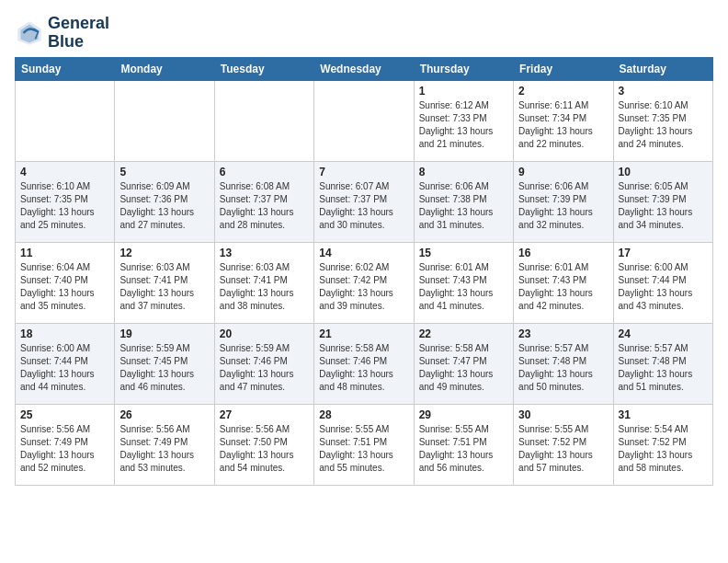  Describe the element at coordinates (664, 206) in the screenshot. I see `day-info: Sunrise: 6:05 AM Sunset: 7:39 PM Dayligh…` at that location.